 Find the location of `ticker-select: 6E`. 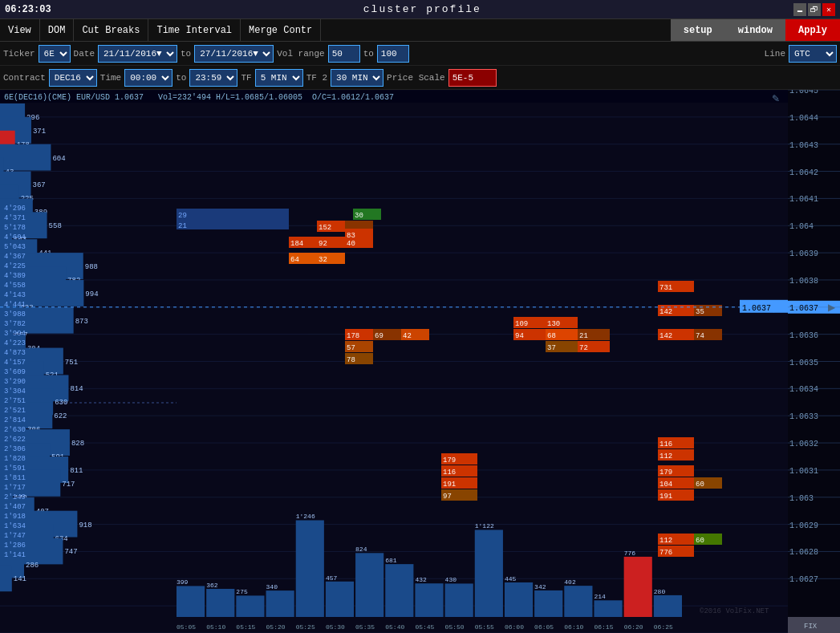

ticker-select: 6E is located at coordinates (55, 54).